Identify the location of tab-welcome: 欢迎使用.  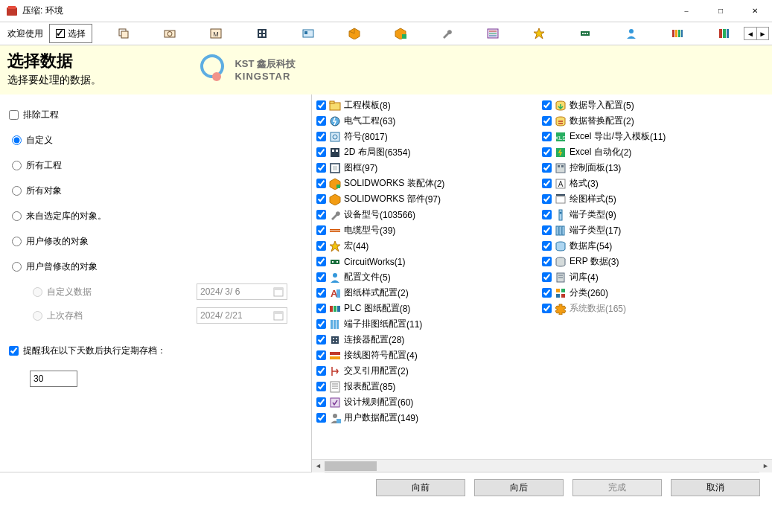
(25, 34).